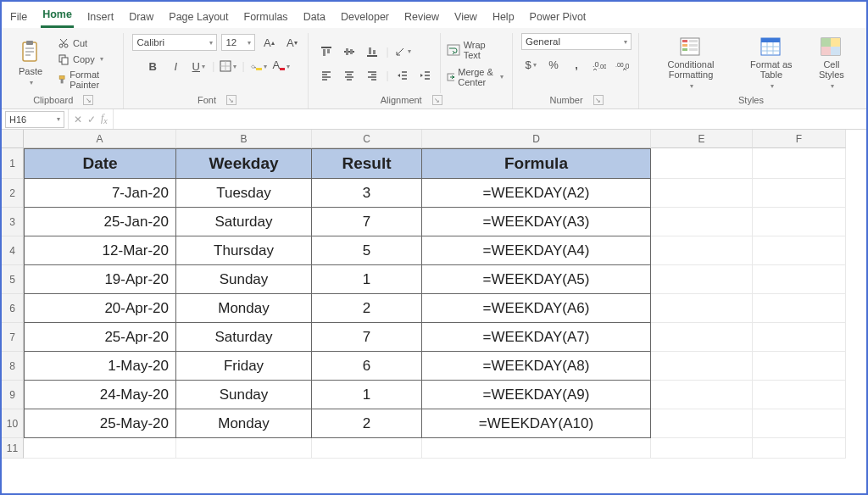  I want to click on decrease-decimal-button: .00.0, so click(622, 64).